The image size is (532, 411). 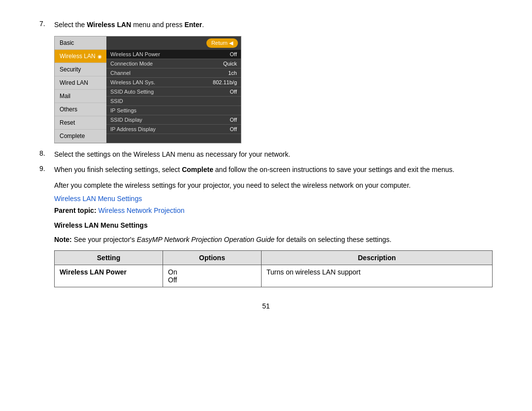 What do you see at coordinates (173, 120) in the screenshot?
I see `menu-row-7: SSID Display Off` at bounding box center [173, 120].